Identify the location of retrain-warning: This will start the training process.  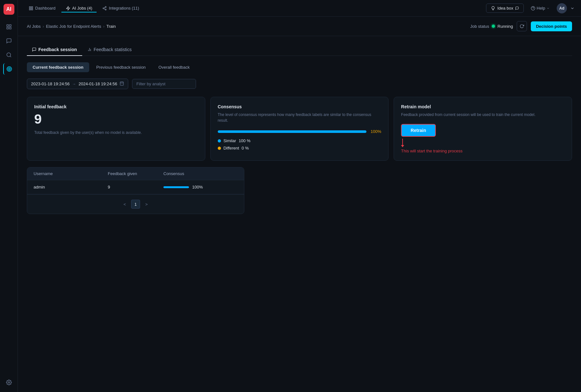
(432, 151).